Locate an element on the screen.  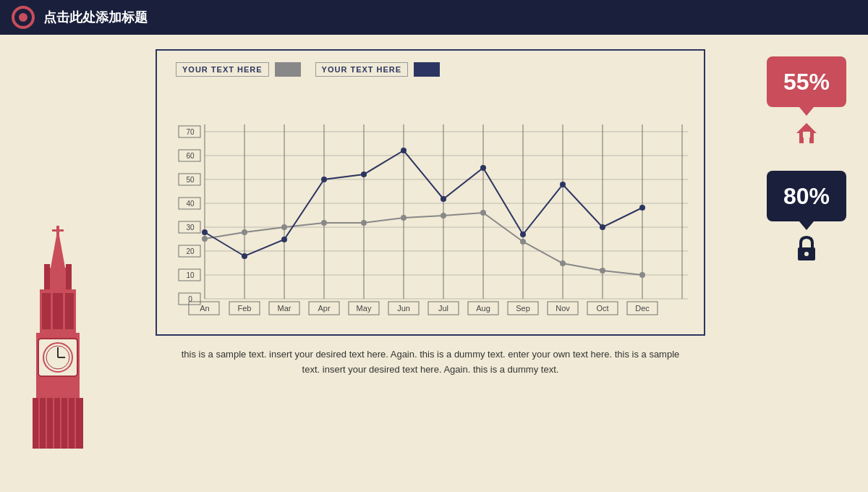
svg-text: May is located at coordinates (365, 308).